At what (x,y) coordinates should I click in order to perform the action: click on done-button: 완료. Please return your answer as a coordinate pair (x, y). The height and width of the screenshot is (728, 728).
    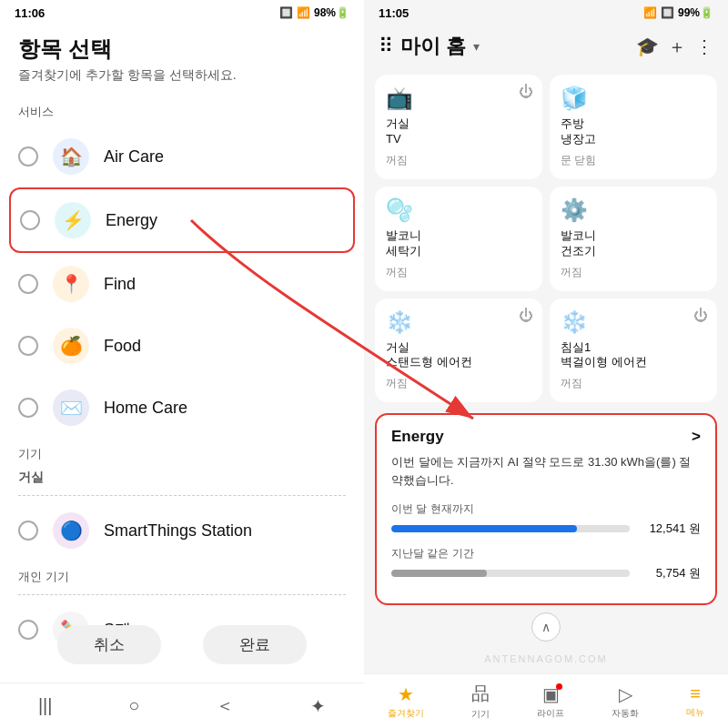
    Looking at the image, I should click on (255, 644).